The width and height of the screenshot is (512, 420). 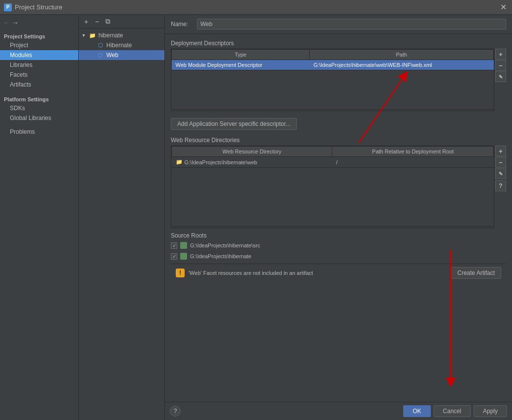 I want to click on create-artifact-button: Create Artifact, so click(x=476, y=273).